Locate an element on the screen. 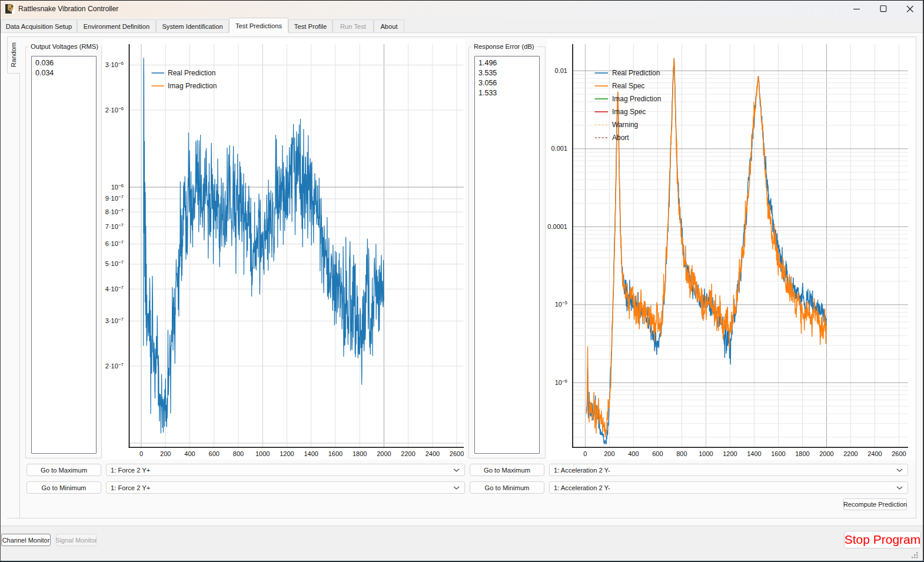 This screenshot has width=924, height=562. svg-text: Abort is located at coordinates (620, 138).